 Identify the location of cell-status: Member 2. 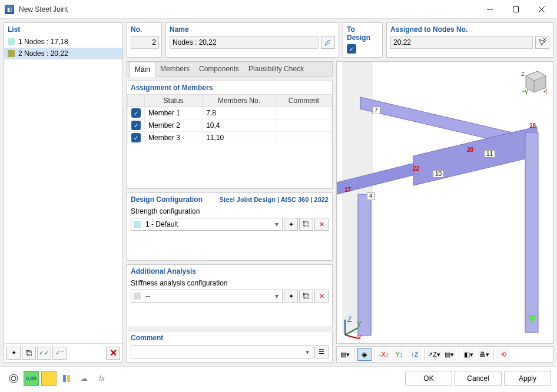
(174, 126).